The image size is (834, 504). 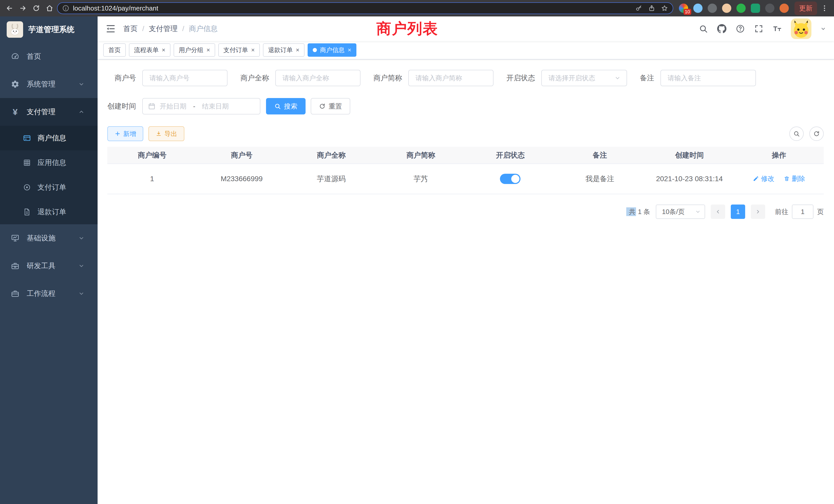 I want to click on chevron-right-icon, so click(x=758, y=212).